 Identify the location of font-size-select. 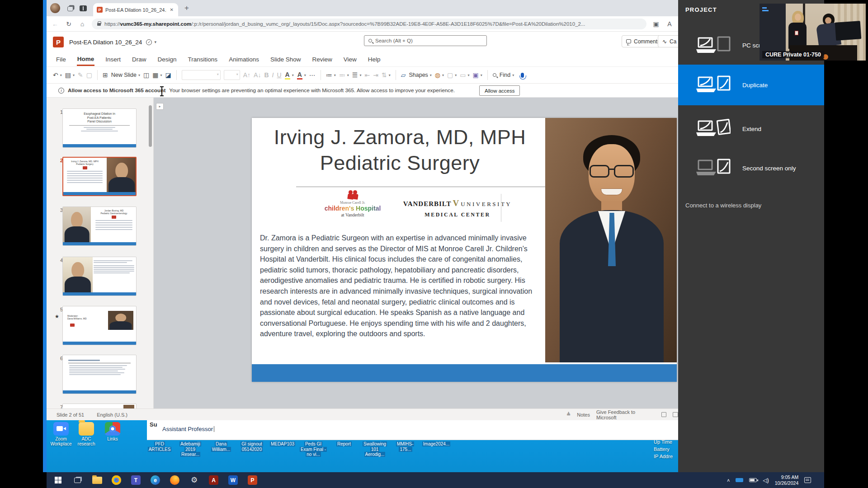
(232, 75).